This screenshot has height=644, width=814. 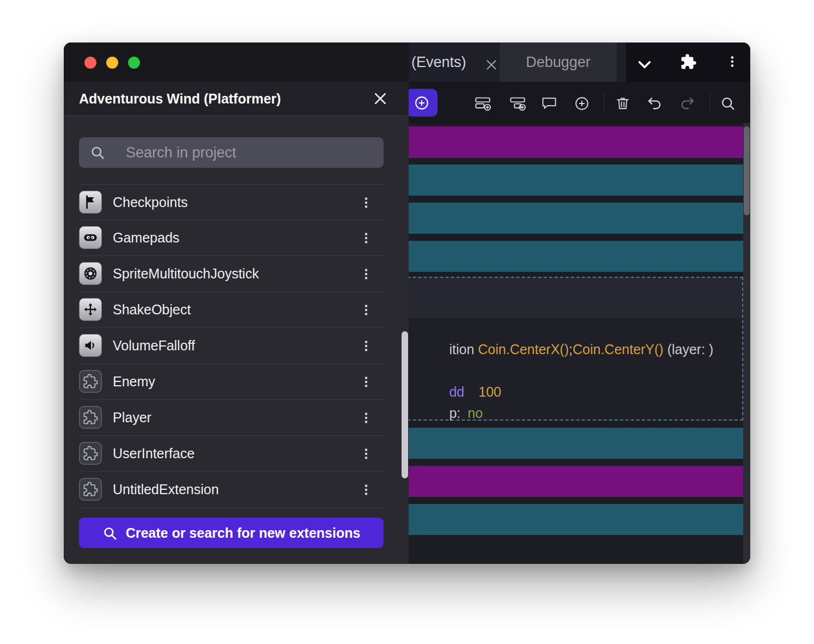 I want to click on events-scrollbar-thumb, so click(x=746, y=171).